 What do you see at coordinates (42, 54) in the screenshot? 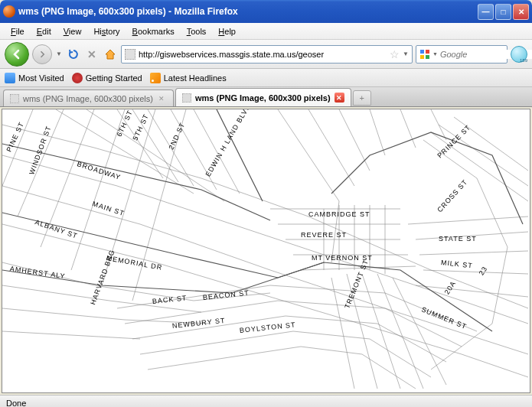
I see `forward-button` at bounding box center [42, 54].